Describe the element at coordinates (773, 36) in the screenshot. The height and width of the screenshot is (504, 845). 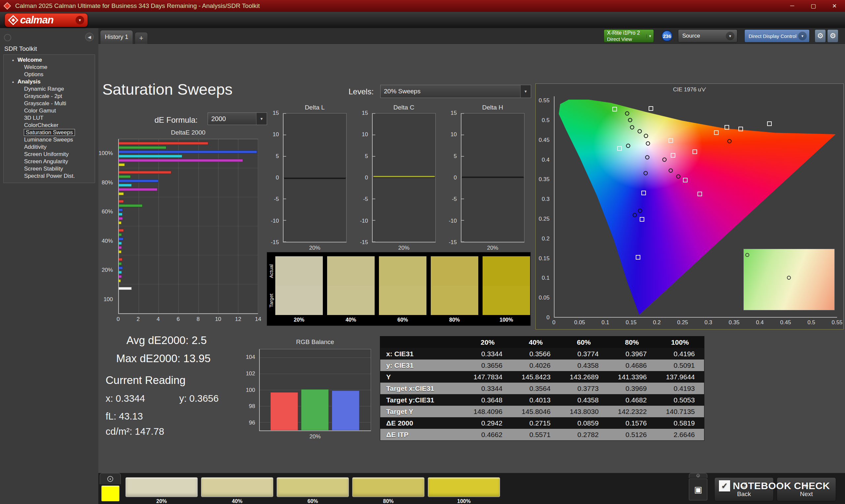
I see `display-control-label: Direct Display Control` at that location.